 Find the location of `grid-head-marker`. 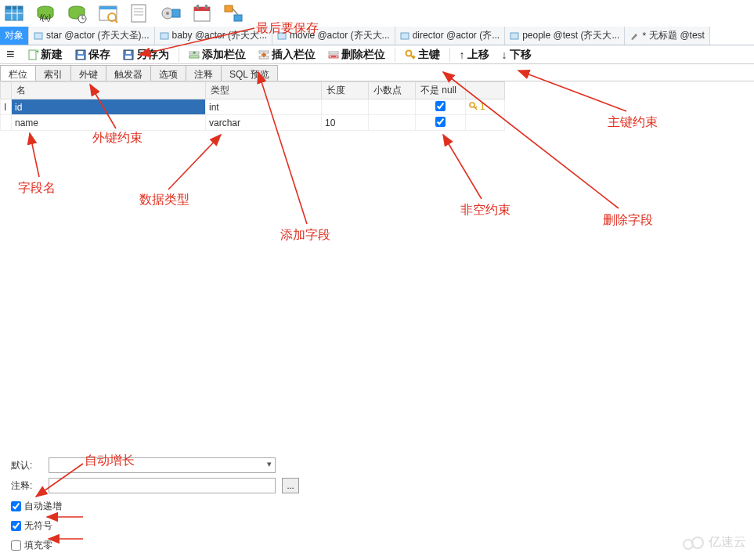

grid-head-marker is located at coordinates (6, 91).